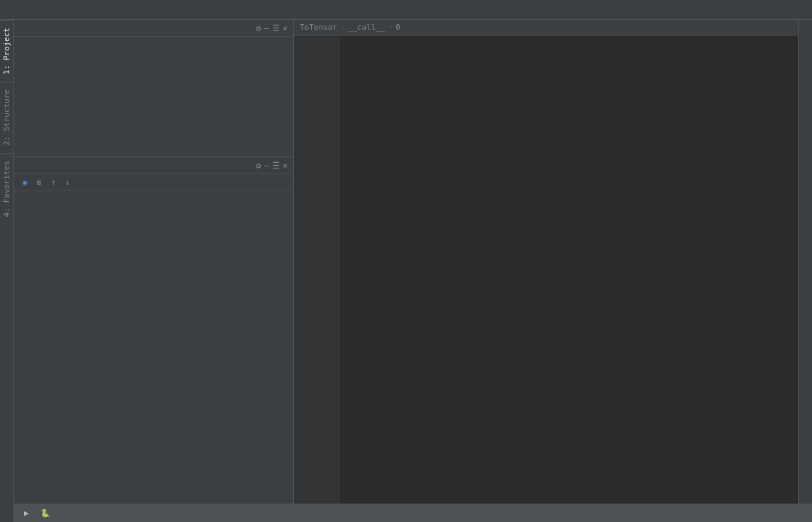 This screenshot has width=812, height=522. I want to click on right-side-tabs, so click(805, 262).